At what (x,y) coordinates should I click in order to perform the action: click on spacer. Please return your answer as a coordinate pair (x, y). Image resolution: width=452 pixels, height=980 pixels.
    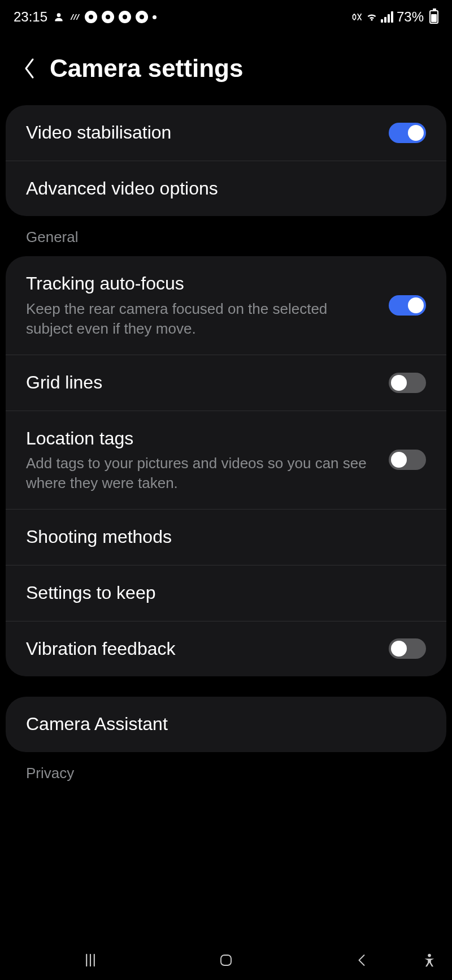
    Looking at the image, I should click on (226, 687).